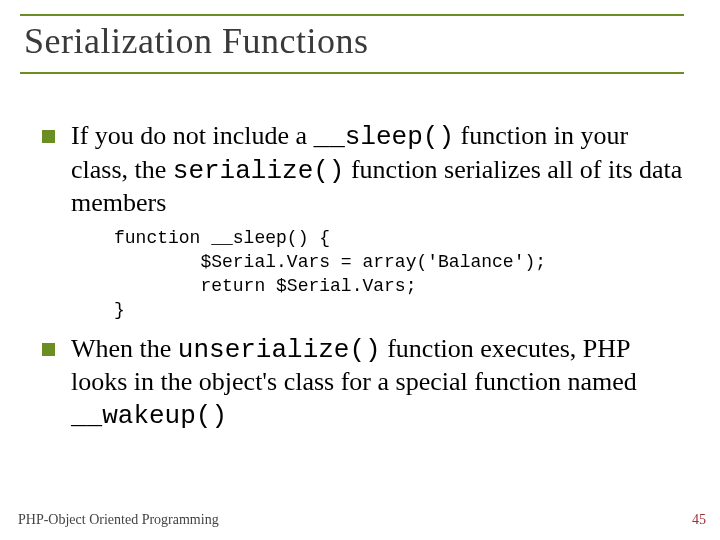 The width and height of the screenshot is (720, 540). What do you see at coordinates (384, 137) in the screenshot?
I see `code-run: __sleep()` at bounding box center [384, 137].